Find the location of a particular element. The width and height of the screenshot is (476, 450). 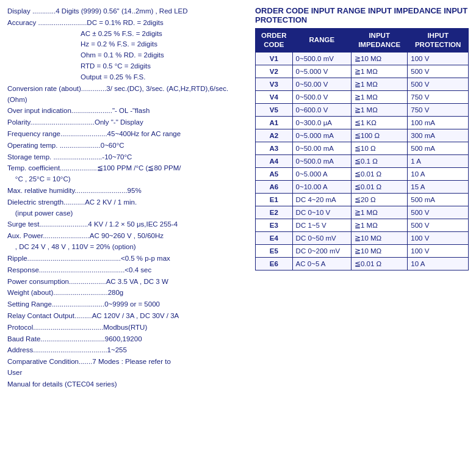

table-cell-0-3: 100 V is located at coordinates (438, 59).